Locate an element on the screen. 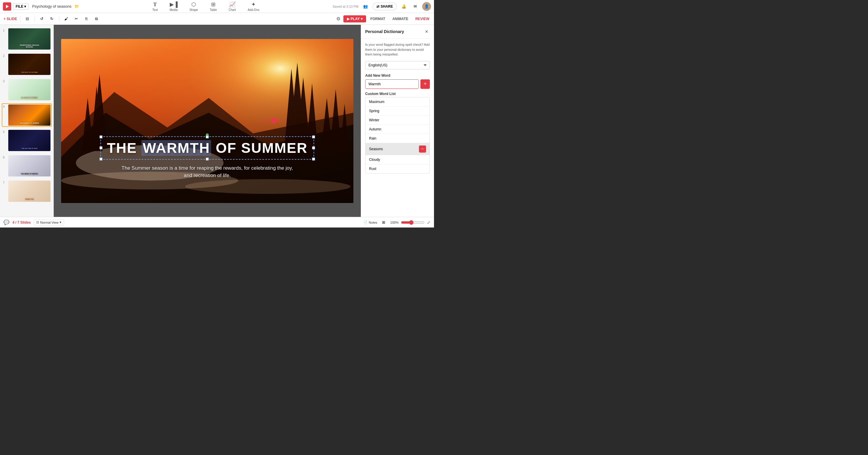  tab-animate: ANIMATE is located at coordinates (400, 19).